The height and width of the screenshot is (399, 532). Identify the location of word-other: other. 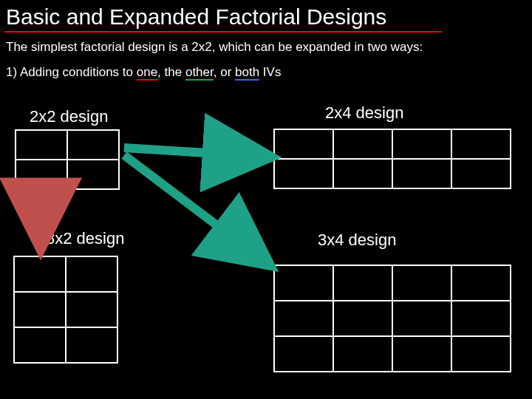
(200, 72).